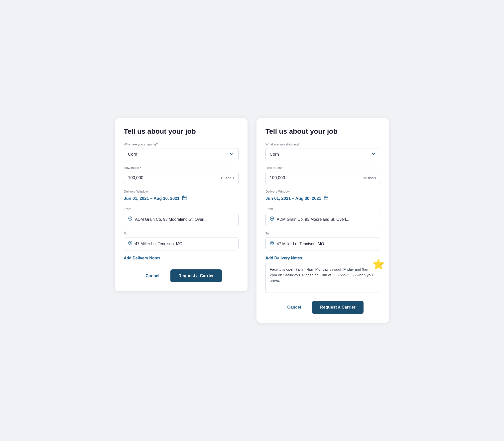 This screenshot has width=504, height=441. I want to click on pin-icon-to-left, so click(130, 244).